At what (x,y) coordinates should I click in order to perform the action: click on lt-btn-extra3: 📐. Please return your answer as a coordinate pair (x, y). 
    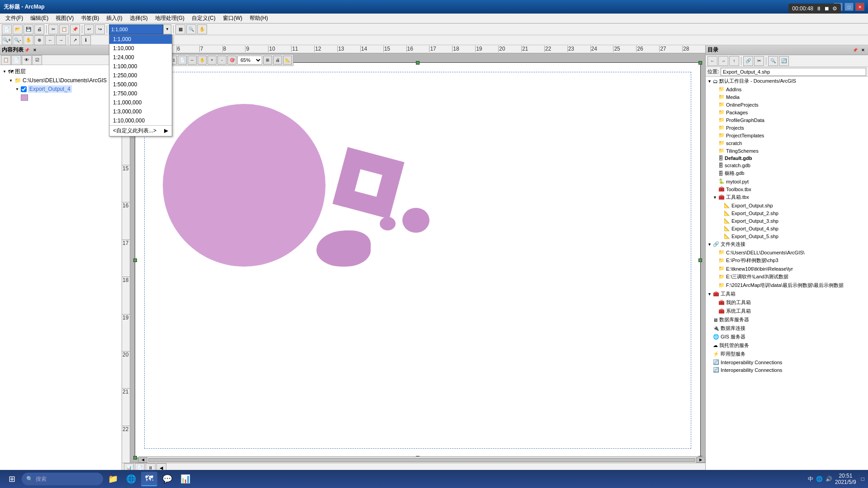
    Looking at the image, I should click on (288, 60).